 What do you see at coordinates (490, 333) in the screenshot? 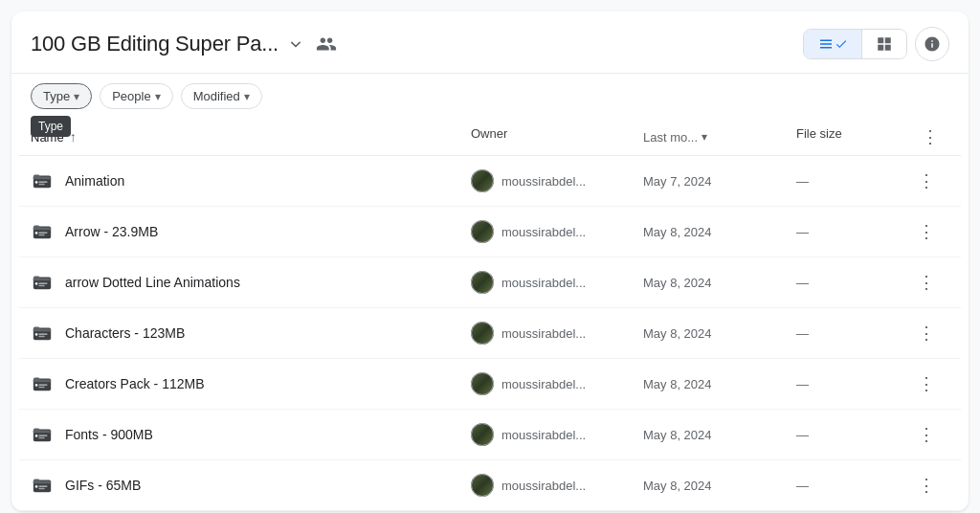
I see `table-row: Characters - 123MB moussirabdel... May 8…` at bounding box center [490, 333].